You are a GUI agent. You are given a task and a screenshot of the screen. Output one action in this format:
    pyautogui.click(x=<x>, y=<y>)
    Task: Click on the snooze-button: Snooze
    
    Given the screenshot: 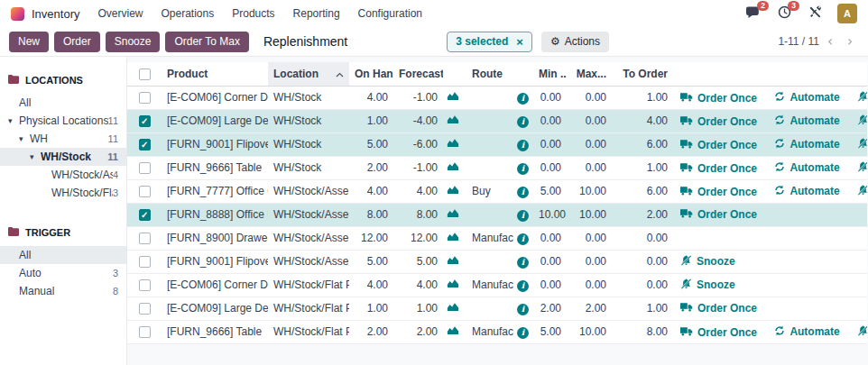 What is the action you would take?
    pyautogui.click(x=134, y=41)
    